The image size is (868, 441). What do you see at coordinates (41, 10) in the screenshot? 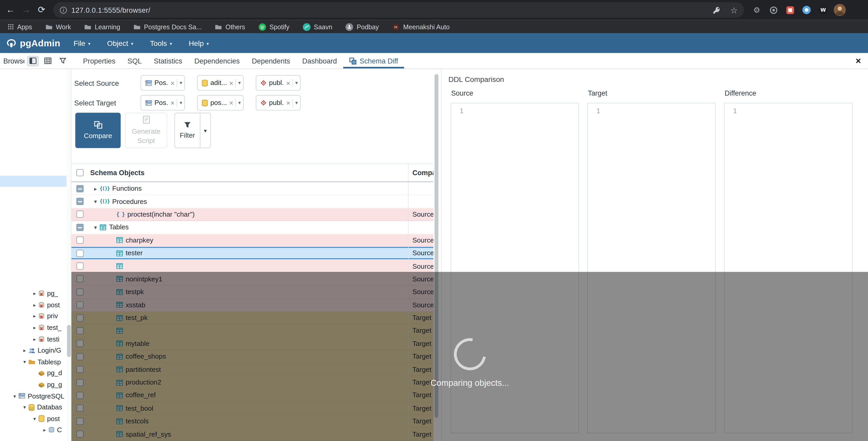
I see `refresh-button: ⟳` at bounding box center [41, 10].